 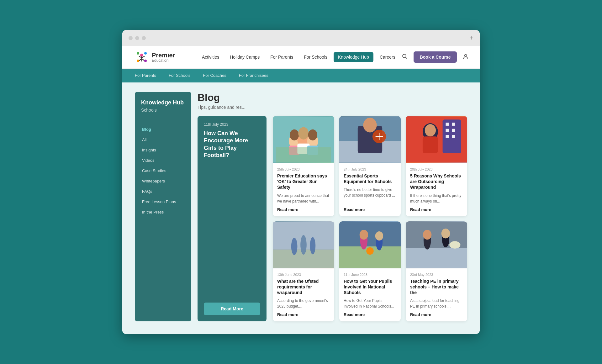 I want to click on sidebar-item-free-lesson-plans: Free Lesson Plans, so click(x=163, y=202).